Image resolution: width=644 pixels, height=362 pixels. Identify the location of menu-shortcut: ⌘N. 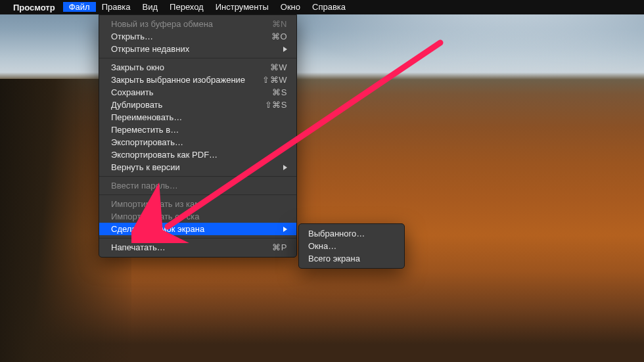
(280, 24).